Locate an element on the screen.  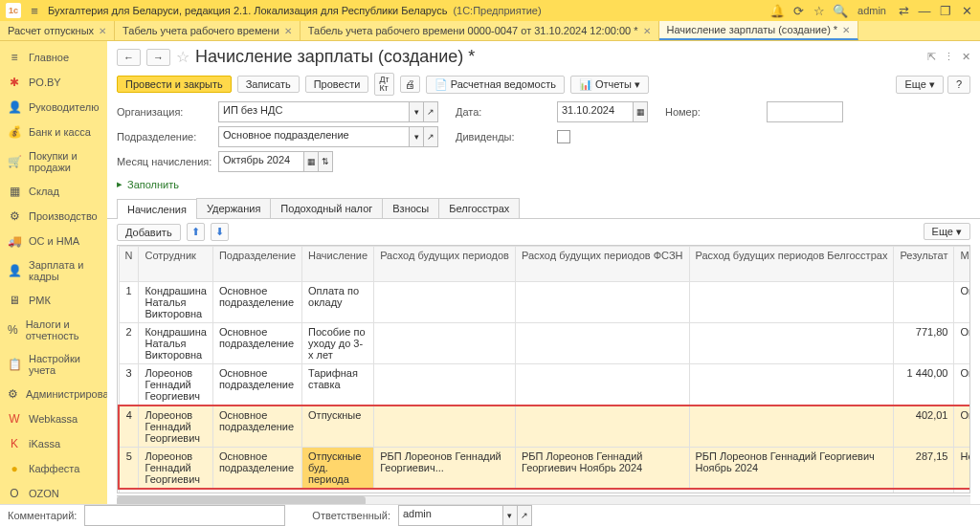
dividends-checkbox is located at coordinates (564, 137).